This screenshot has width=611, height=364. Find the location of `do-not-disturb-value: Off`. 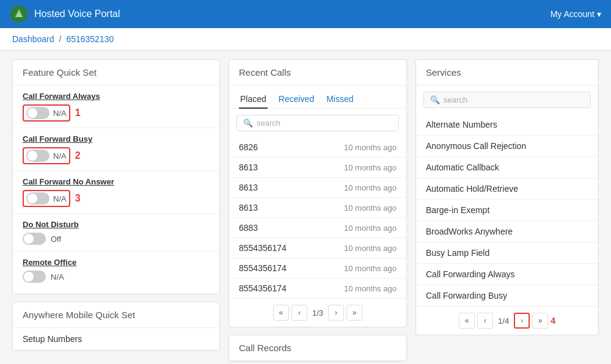

do-not-disturb-value: Off is located at coordinates (56, 239).